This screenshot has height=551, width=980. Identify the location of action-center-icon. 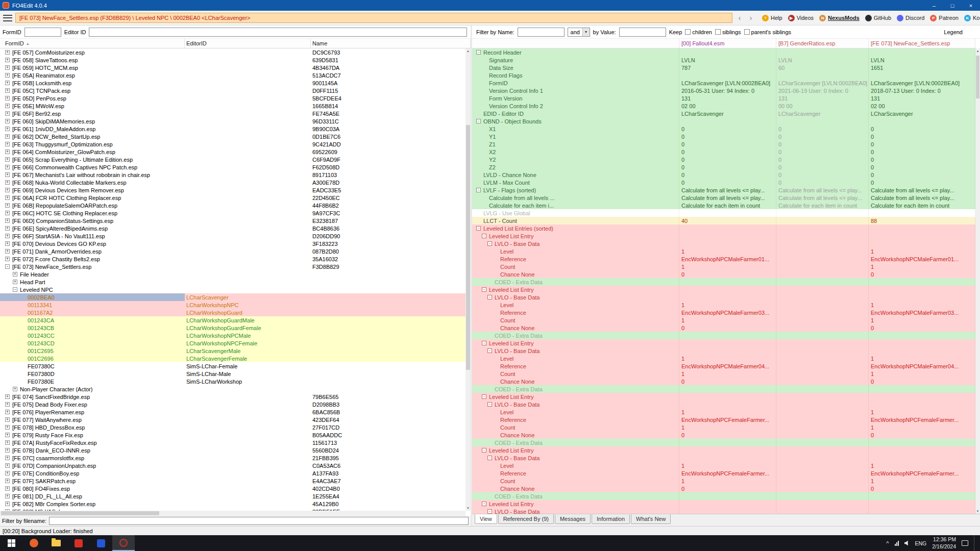
(965, 543).